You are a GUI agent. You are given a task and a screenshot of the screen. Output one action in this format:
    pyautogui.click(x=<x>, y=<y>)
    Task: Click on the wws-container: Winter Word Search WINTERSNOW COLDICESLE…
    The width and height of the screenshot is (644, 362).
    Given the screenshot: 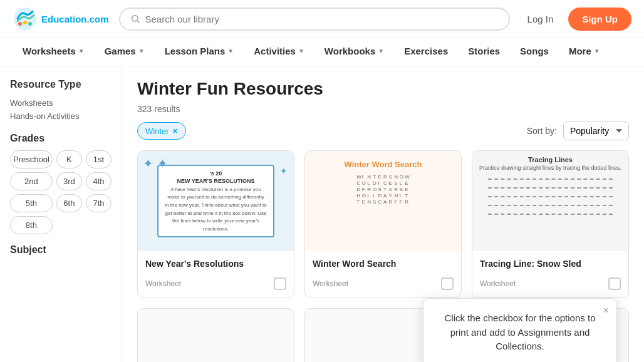 What is the action you would take?
    pyautogui.click(x=383, y=201)
    